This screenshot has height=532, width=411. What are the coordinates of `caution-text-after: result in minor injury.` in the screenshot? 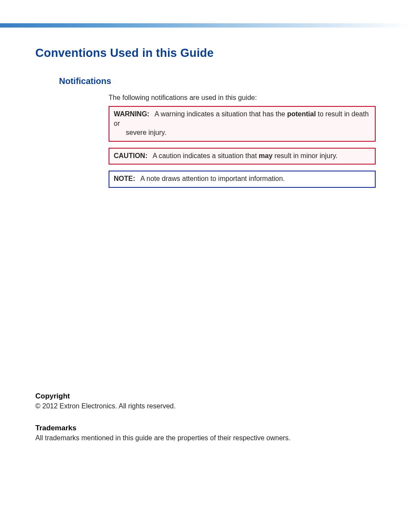 It's located at (305, 156).